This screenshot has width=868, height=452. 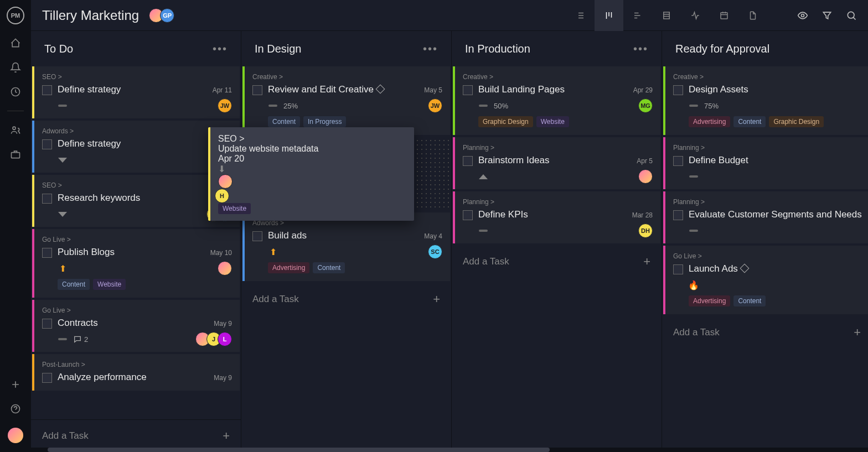 I want to click on horizontal-scrollbar, so click(x=450, y=450).